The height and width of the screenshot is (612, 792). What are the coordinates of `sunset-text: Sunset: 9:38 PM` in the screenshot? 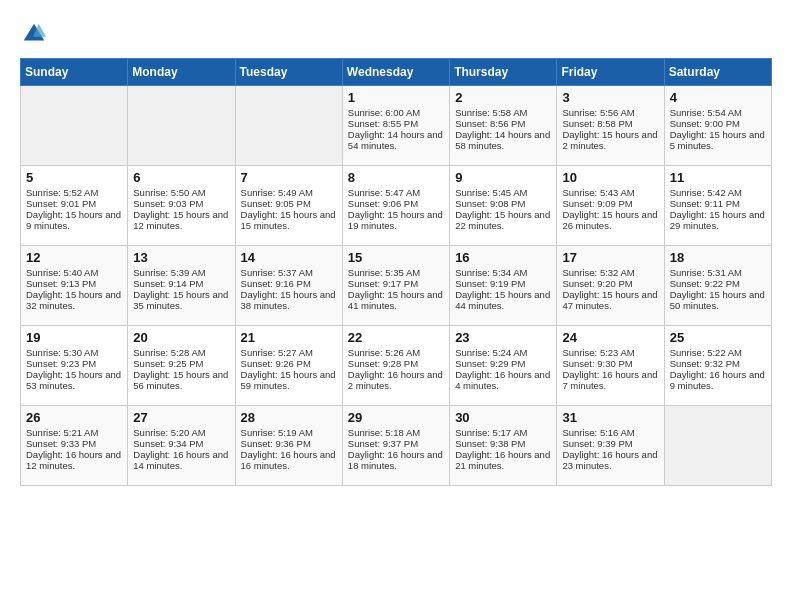 It's located at (503, 444).